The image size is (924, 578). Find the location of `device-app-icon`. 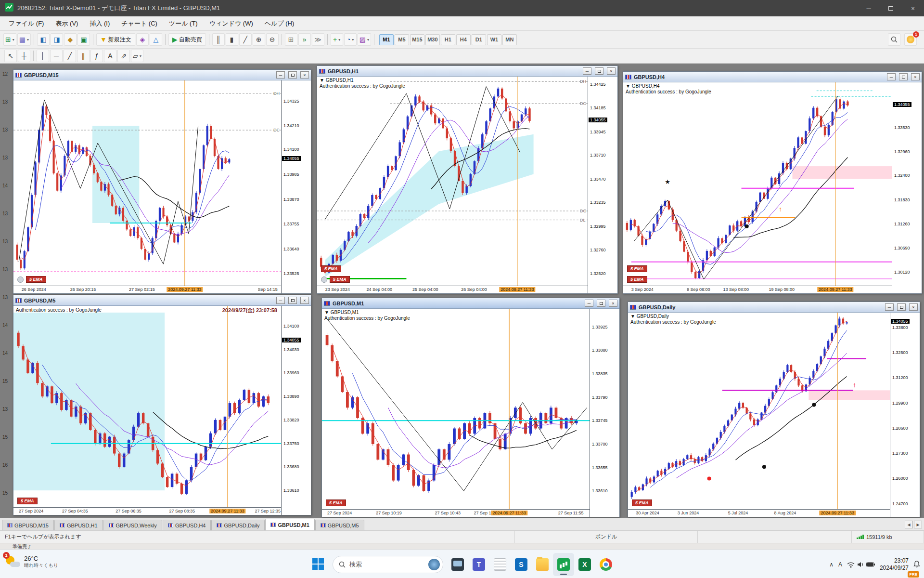

device-app-icon is located at coordinates (458, 565).